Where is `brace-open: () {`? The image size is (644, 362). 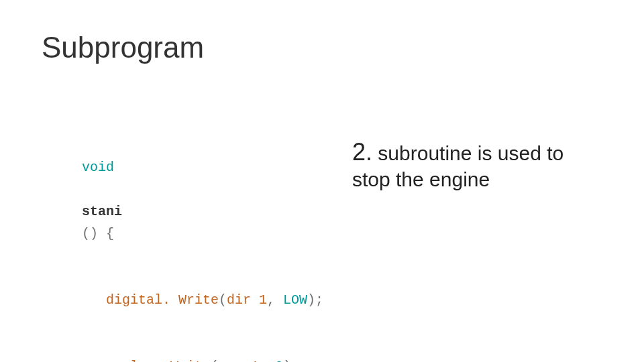
brace-open: () { is located at coordinates (98, 233).